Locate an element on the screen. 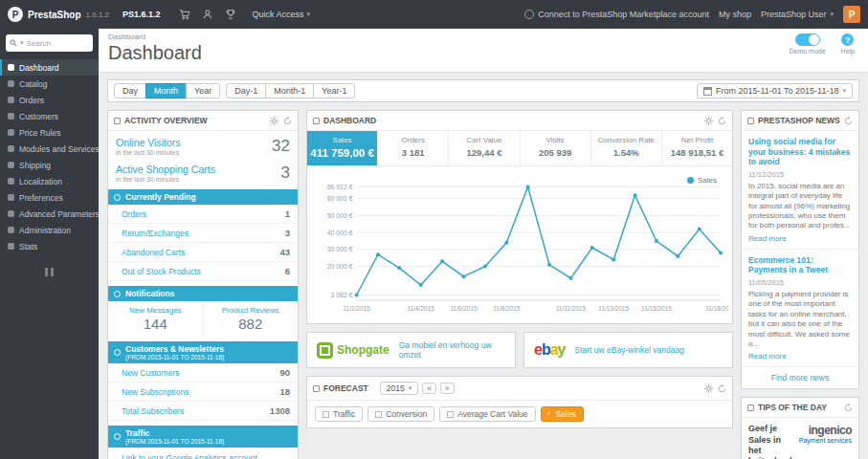 The image size is (868, 459). new-customers-row: New Customers 90 is located at coordinates (203, 373).